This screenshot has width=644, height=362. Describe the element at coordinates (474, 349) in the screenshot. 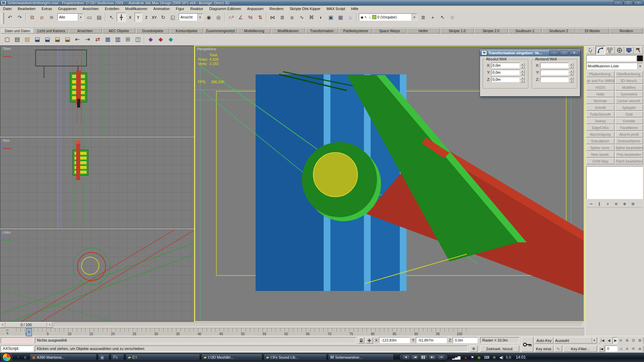

I see `communicator-icon-button: ⊛` at that location.